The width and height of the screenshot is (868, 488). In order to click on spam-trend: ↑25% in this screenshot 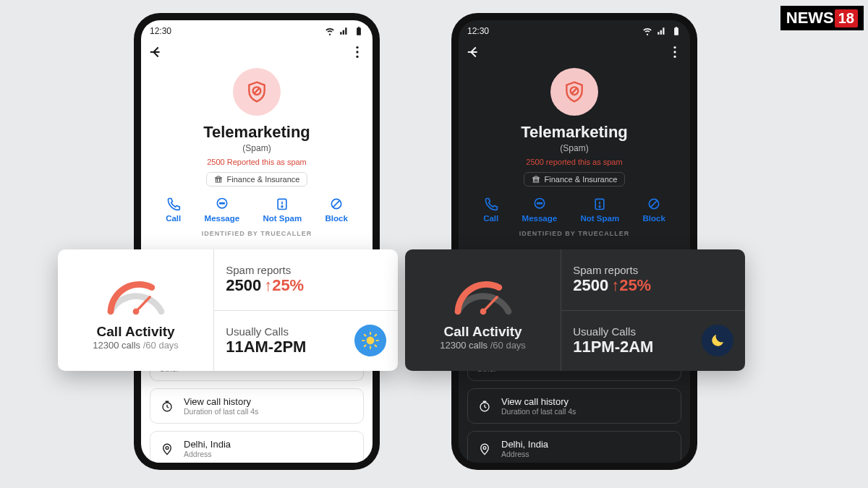, I will do `click(284, 286)`.